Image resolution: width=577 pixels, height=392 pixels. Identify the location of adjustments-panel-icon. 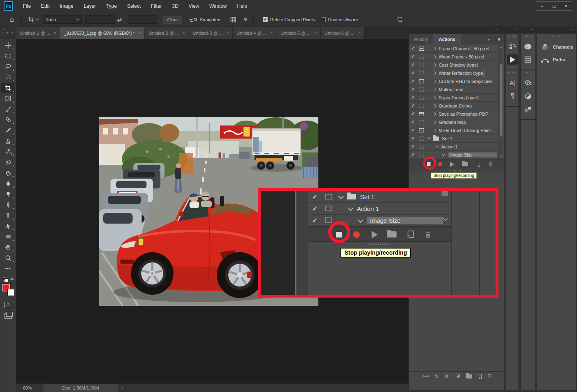
(528, 96).